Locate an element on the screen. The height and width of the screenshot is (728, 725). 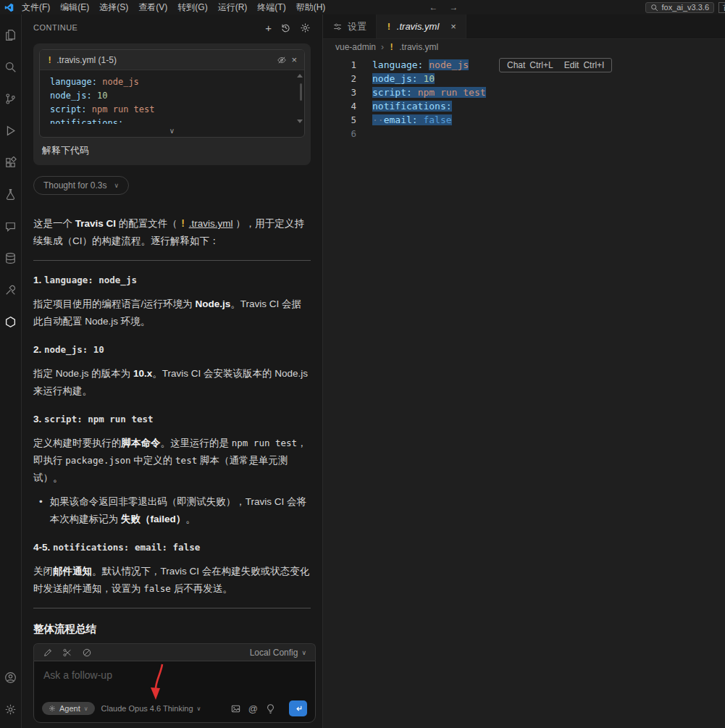
history-icon is located at coordinates (285, 28).